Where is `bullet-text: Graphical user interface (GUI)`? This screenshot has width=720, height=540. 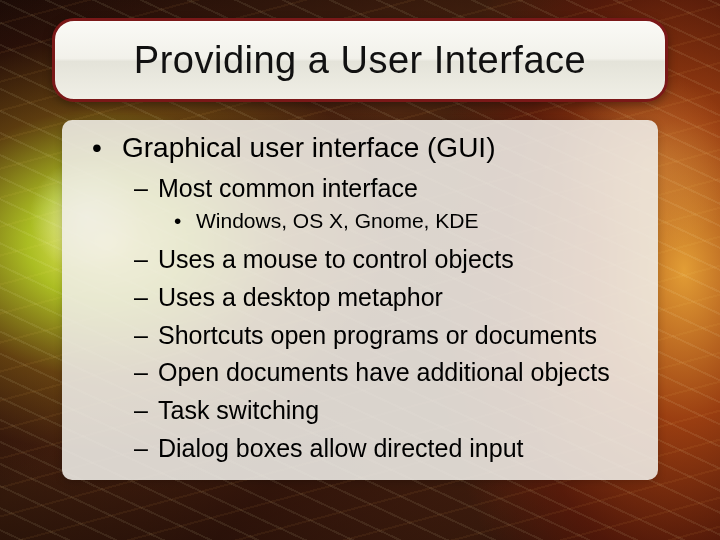
bullet-text: Graphical user interface (GUI) is located at coordinates (308, 148).